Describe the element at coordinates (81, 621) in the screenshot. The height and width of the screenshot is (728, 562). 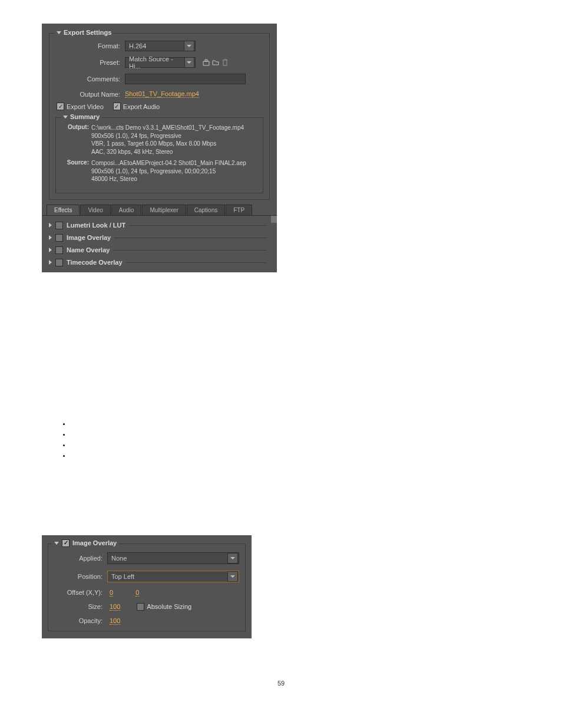
I see `opacity-label: Opacity:` at that location.